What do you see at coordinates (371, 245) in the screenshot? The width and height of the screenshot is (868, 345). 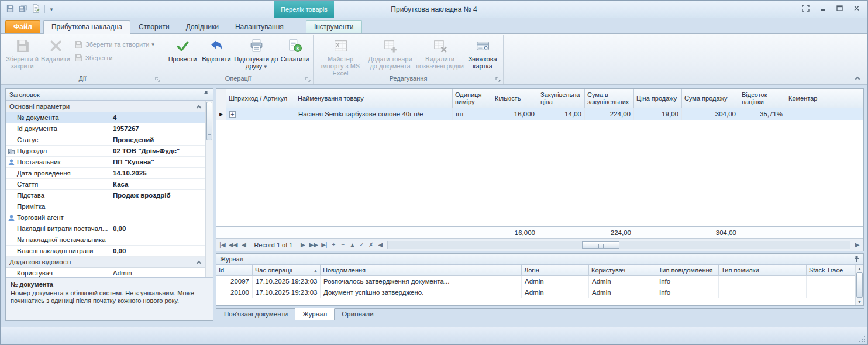 I see `nav-cancel-button: ✗` at bounding box center [371, 245].